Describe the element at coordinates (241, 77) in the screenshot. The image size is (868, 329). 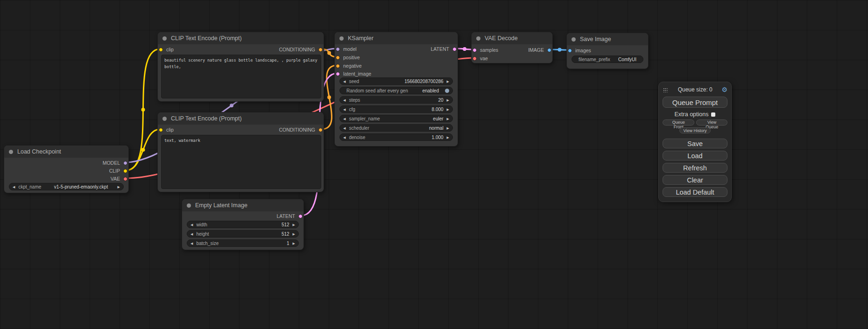
I see `positive-prompt-textarea: beautiful scenery nature glass bottle la…` at that location.